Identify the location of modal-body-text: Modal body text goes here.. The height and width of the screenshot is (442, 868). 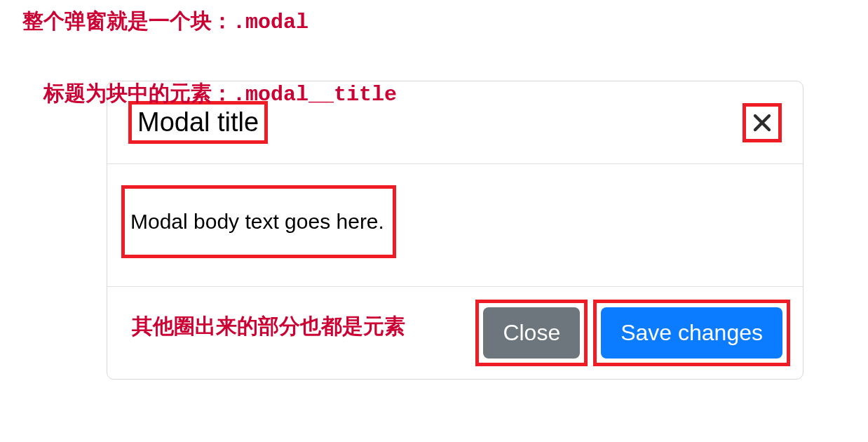
(257, 222).